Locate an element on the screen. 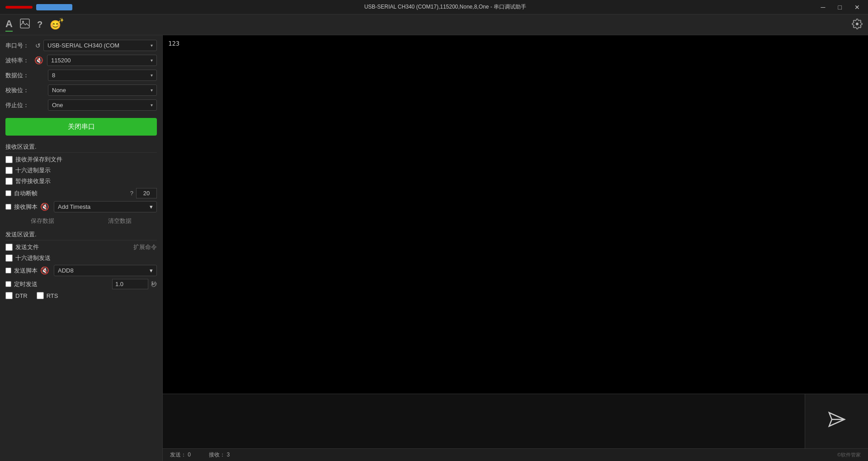  parity-row: 校验位： None ▾ is located at coordinates (81, 90).